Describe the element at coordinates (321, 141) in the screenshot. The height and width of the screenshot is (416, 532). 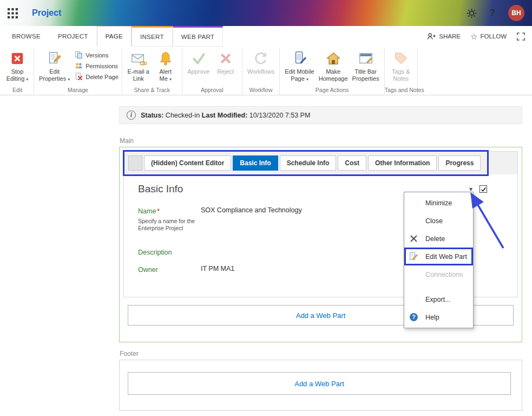
I see `main-zone-label: Main` at that location.